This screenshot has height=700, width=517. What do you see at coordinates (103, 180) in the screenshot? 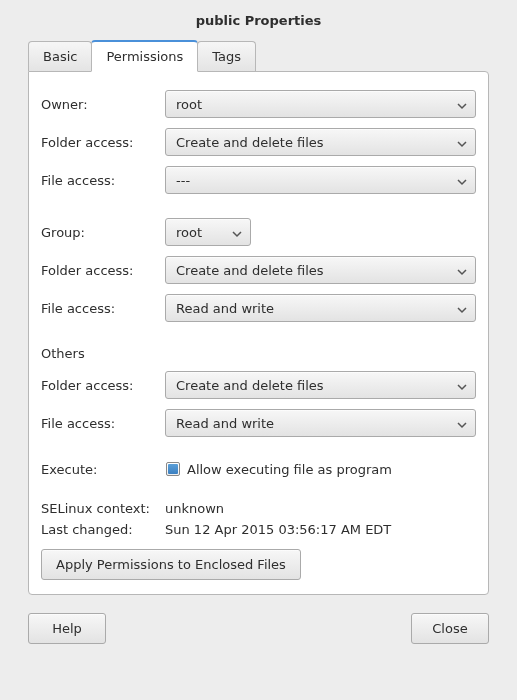
I see `owner-file-access-label: File access:` at bounding box center [103, 180].